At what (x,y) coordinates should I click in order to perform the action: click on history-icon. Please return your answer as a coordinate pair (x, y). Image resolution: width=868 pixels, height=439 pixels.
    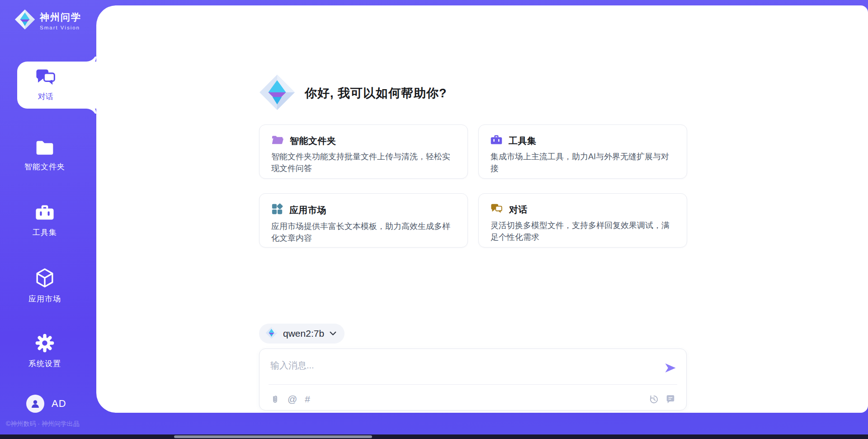
    Looking at the image, I should click on (654, 399).